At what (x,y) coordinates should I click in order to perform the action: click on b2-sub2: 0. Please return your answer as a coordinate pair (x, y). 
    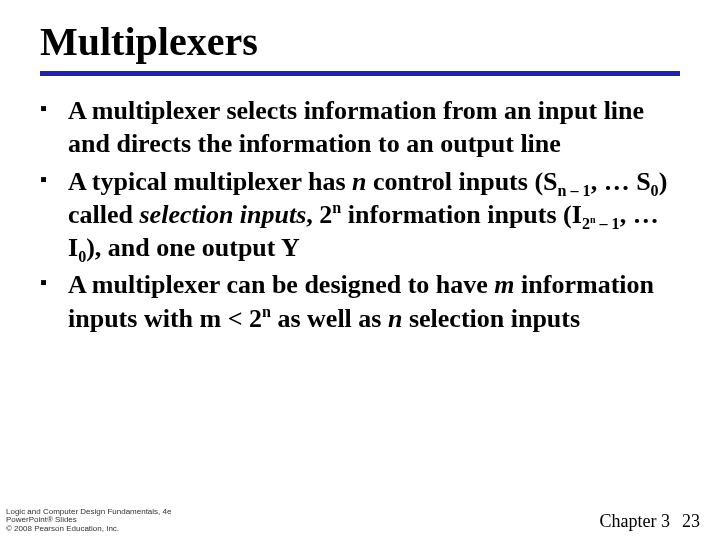
    Looking at the image, I should click on (655, 190).